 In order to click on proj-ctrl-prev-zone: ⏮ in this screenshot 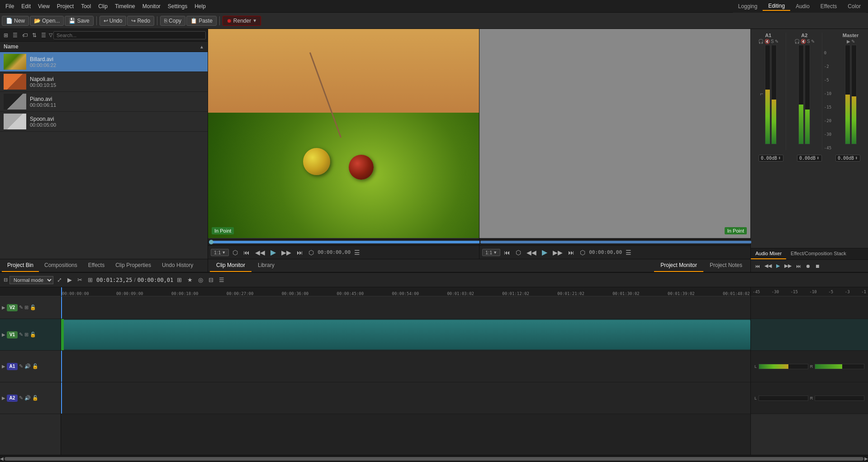, I will do `click(507, 252)`.